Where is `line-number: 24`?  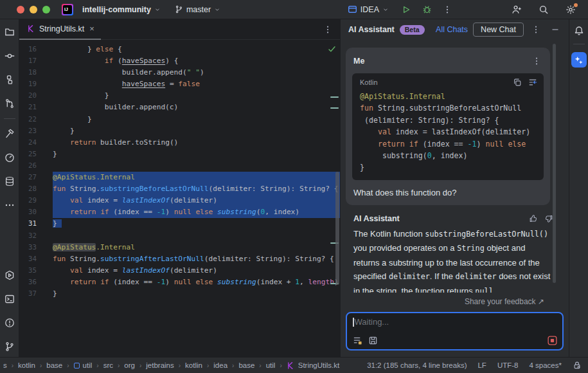
line-number: 24 is located at coordinates (36, 143).